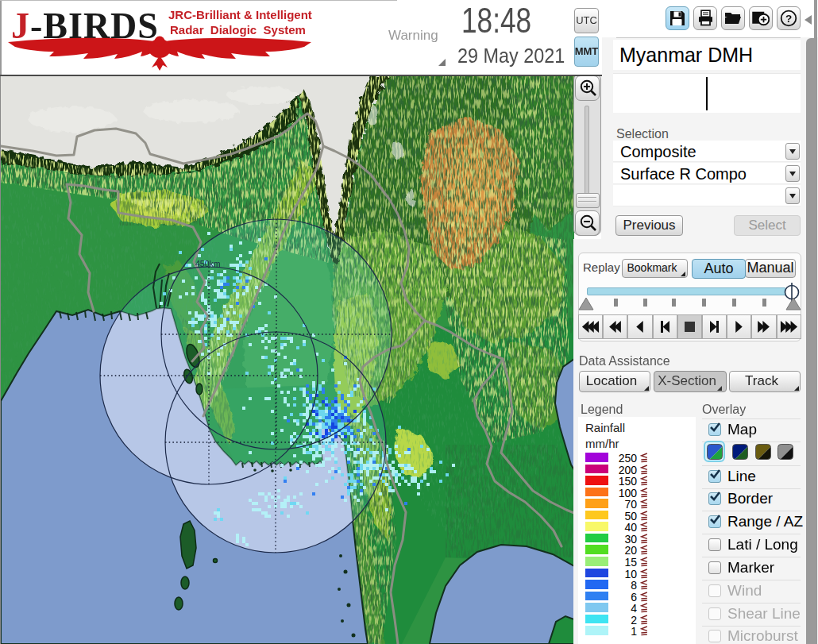  What do you see at coordinates (208, 264) in the screenshot?
I see `svg-text: 450km` at bounding box center [208, 264].